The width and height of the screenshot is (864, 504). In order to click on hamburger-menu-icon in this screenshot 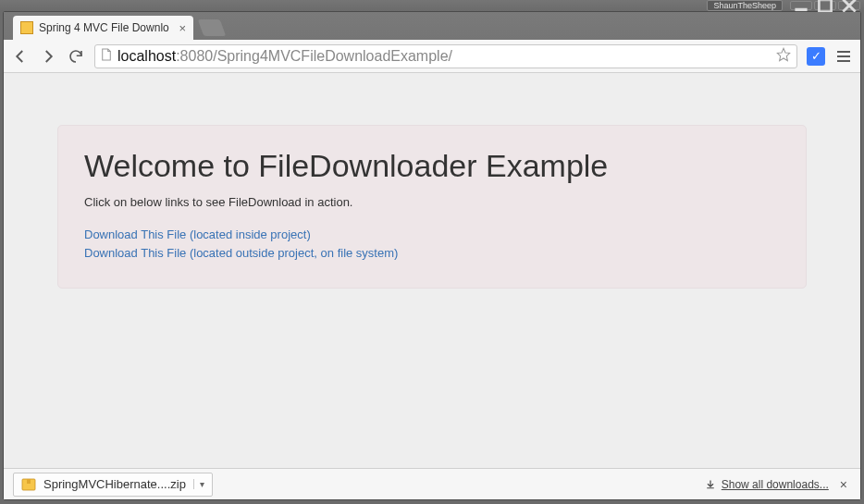, I will do `click(844, 56)`.